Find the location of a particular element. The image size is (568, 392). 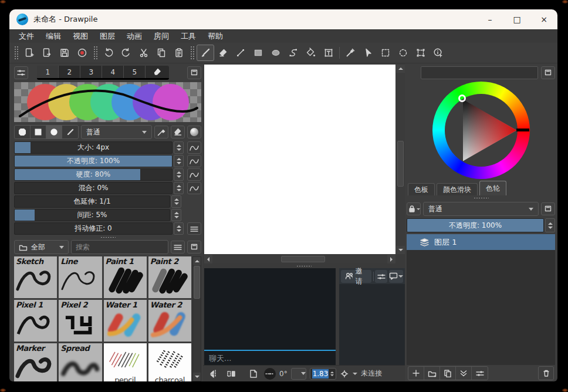

preset-sketch: Sketch is located at coordinates (35, 277).